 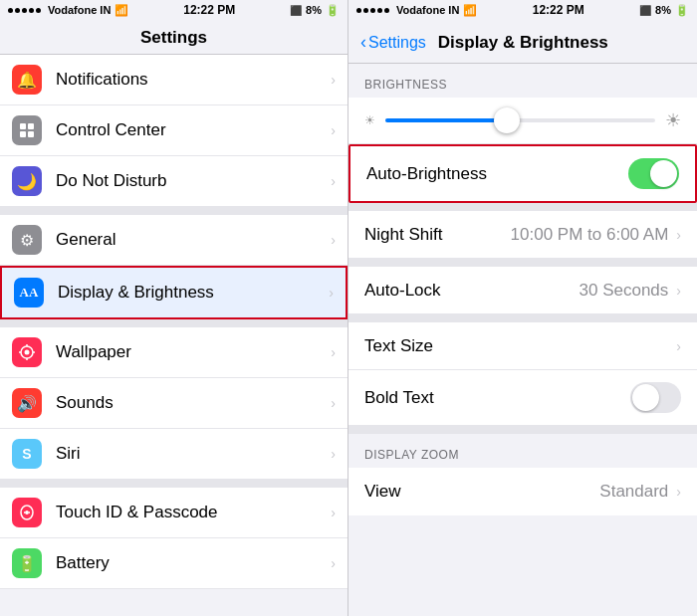 What do you see at coordinates (655, 398) in the screenshot?
I see `bold-text-toggle` at bounding box center [655, 398].